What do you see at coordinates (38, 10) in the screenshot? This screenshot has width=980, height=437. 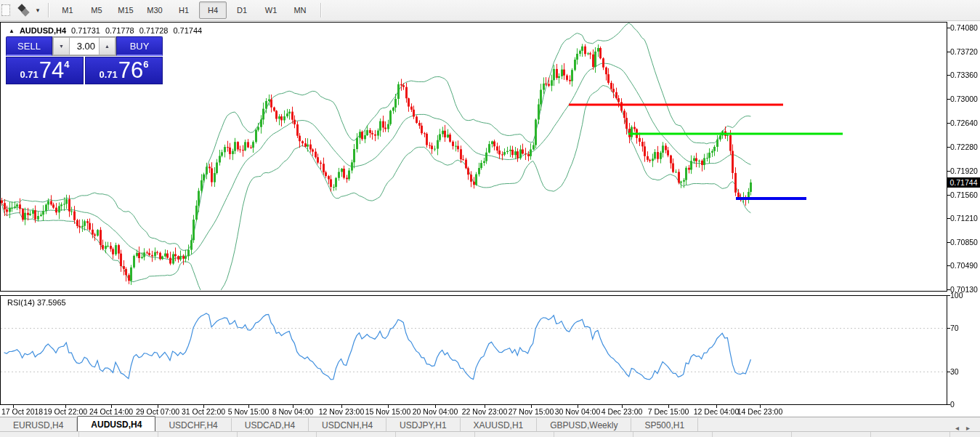 I see `chevron-down-icon: ▾` at bounding box center [38, 10].